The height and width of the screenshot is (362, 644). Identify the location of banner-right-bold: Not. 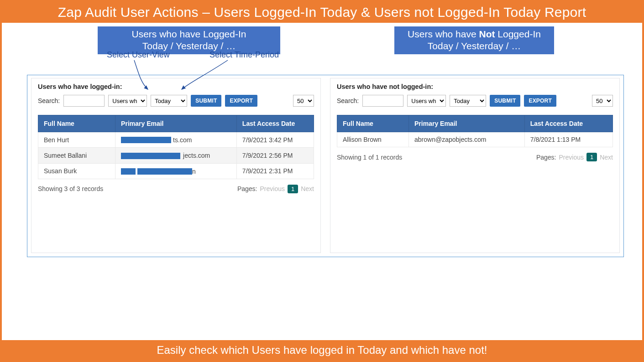
(487, 34).